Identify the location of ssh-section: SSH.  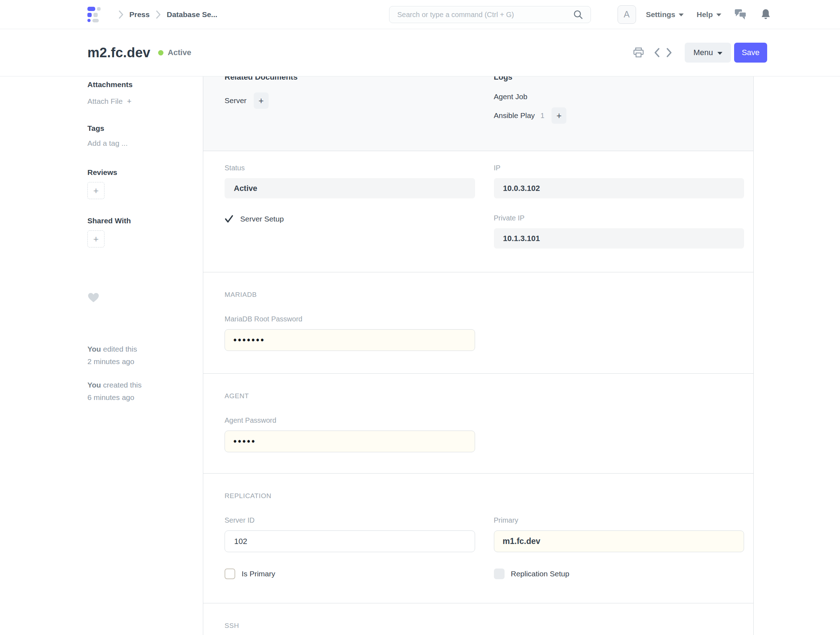
(478, 619).